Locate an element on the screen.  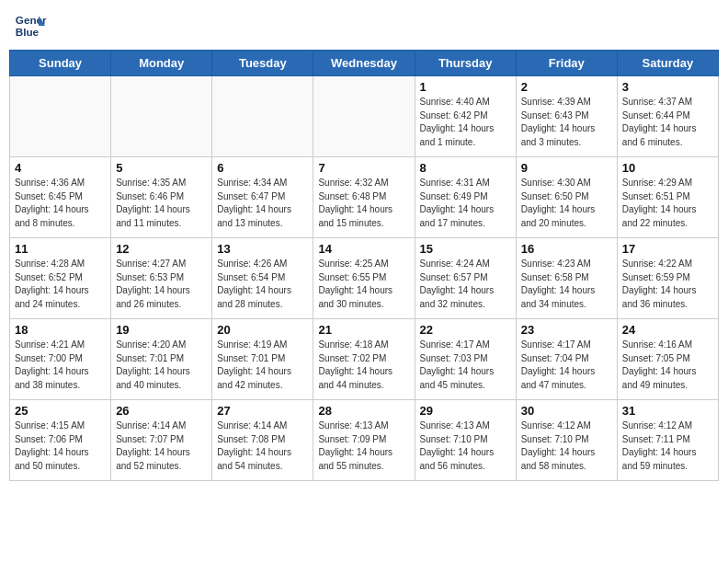
week-row-2: 11Sunrise: 4:28 AM Sunset: 6:52 PM Dayli… is located at coordinates (364, 279).